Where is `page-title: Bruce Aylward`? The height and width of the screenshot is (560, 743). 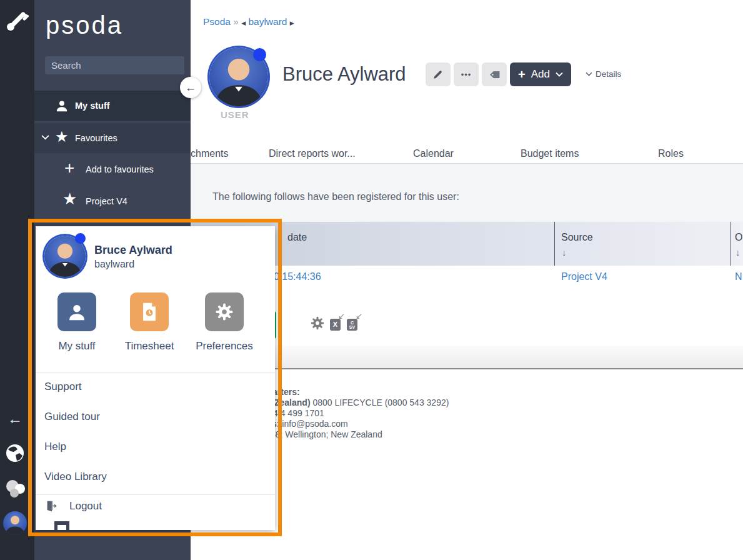 page-title: Bruce Aylward is located at coordinates (344, 74).